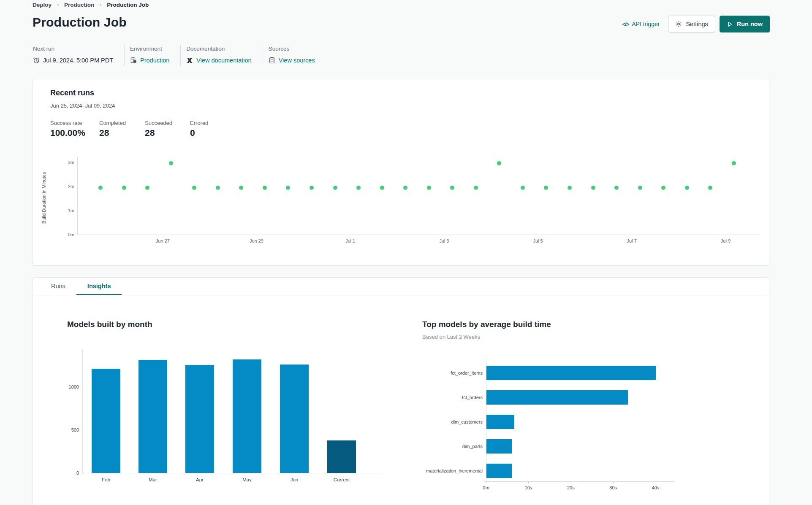 This screenshot has width=812, height=505. I want to click on bar-may, so click(247, 416).